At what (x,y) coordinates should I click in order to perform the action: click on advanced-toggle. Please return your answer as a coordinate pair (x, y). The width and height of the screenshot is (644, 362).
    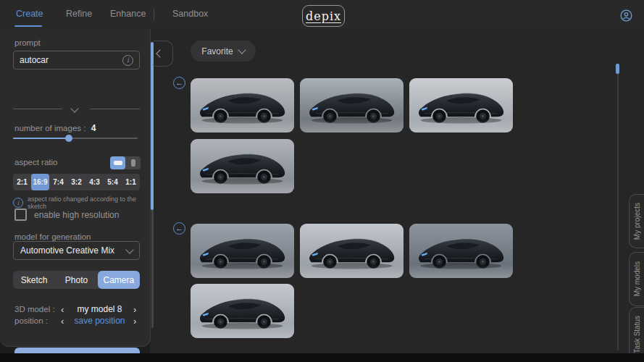
    Looking at the image, I should click on (75, 109).